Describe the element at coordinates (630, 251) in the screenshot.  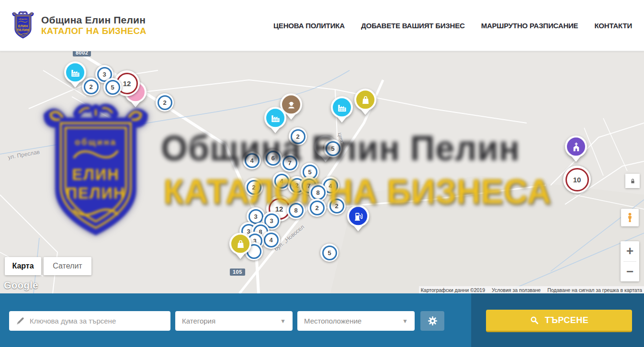
I see `zoom-in-button: +` at that location.